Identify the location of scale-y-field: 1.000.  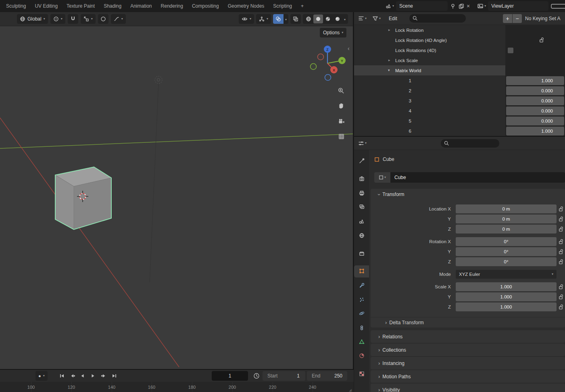
(506, 297).